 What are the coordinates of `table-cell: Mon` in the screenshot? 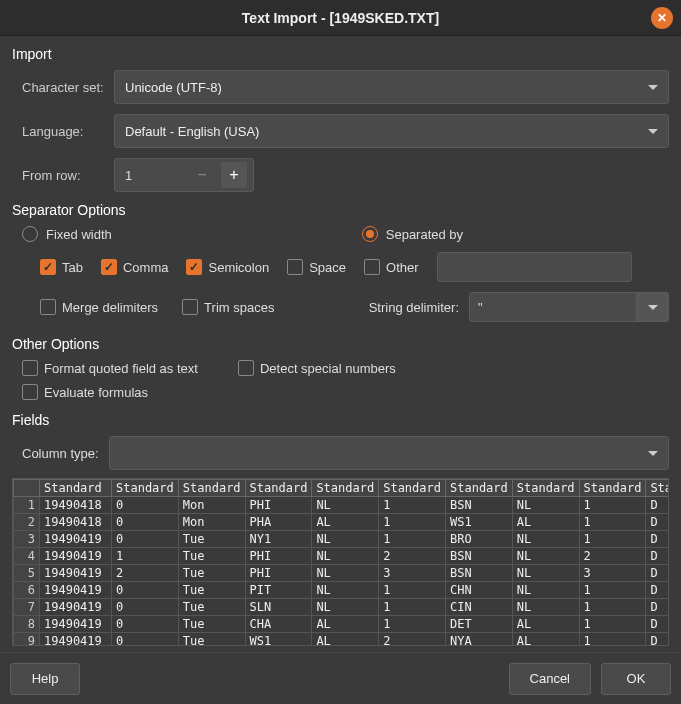 It's located at (212, 522).